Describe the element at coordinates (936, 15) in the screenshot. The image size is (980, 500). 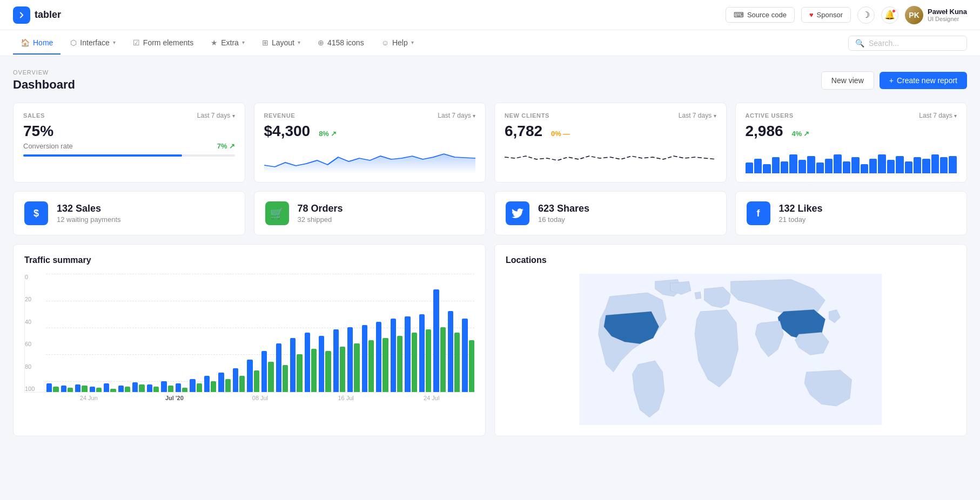
I see `user-menu: PK Paweł Kuna UI Designer` at that location.